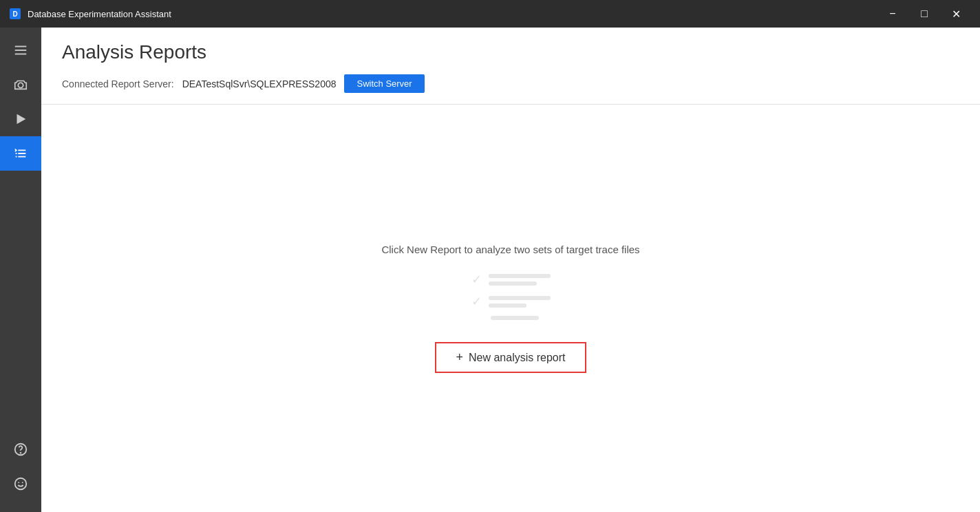  I want to click on check-row-2: ✓, so click(511, 301).